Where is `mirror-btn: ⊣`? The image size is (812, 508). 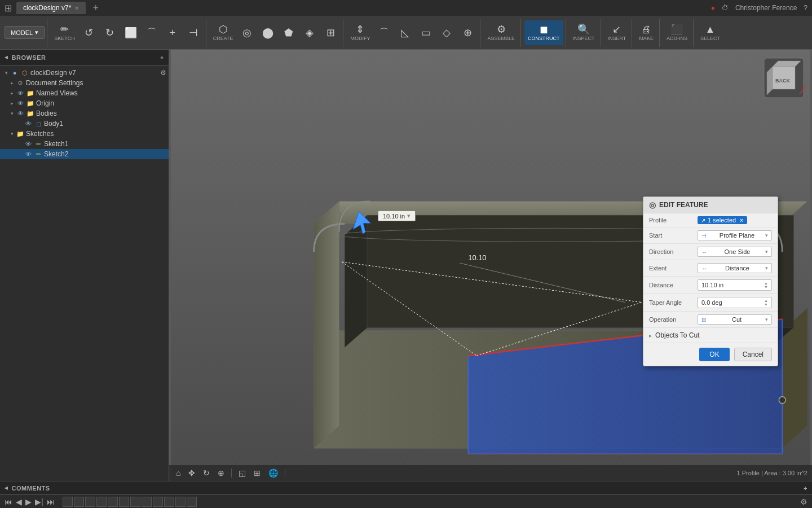 mirror-btn: ⊣ is located at coordinates (193, 33).